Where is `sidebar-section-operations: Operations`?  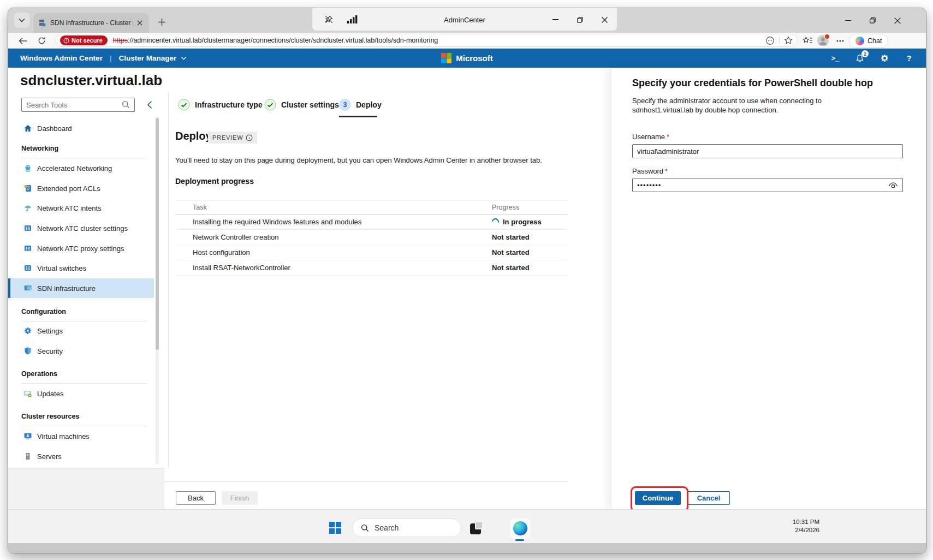
sidebar-section-operations: Operations is located at coordinates (39, 374).